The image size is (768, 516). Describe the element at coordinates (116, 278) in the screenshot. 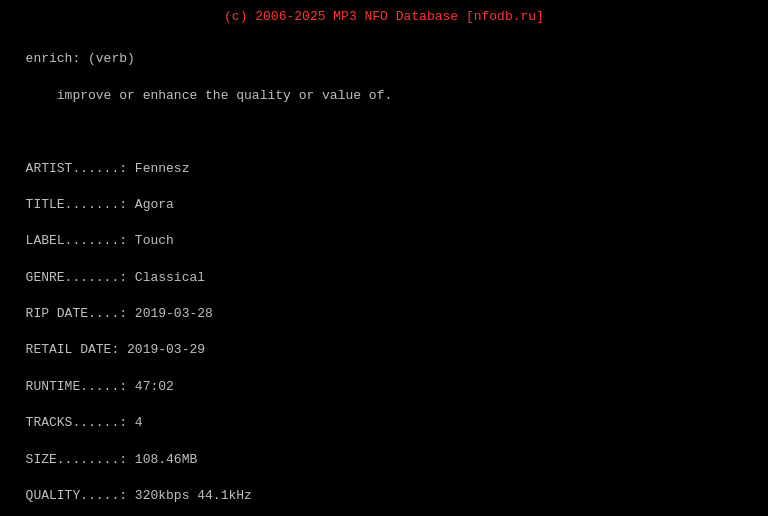

I see `genre-line: GENRE.......: Classical` at that location.